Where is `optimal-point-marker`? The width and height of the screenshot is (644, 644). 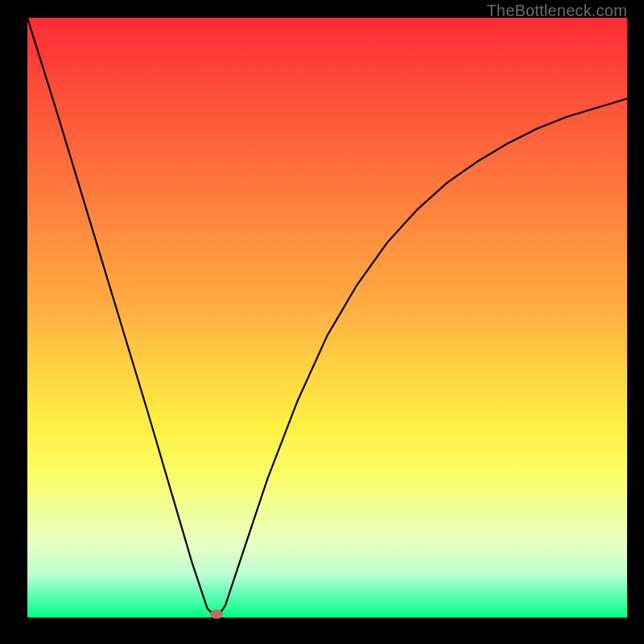 optimal-point-marker is located at coordinates (216, 615).